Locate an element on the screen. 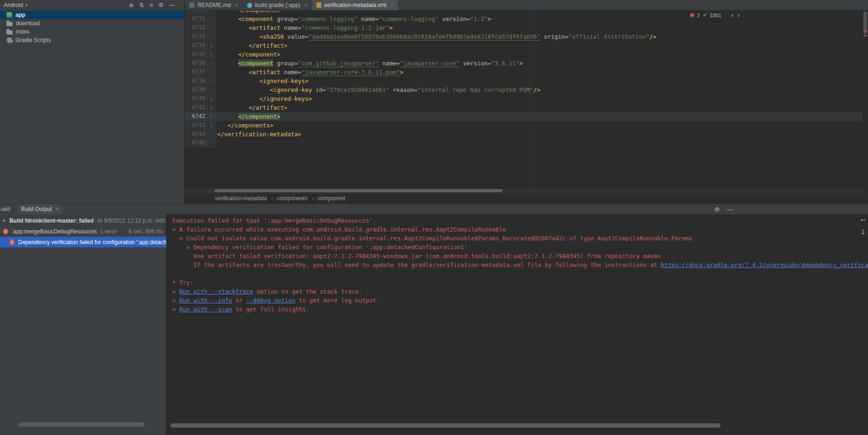 Image resolution: width=868 pixels, height=435 pixels. editor-vertical-scrollbar is located at coordinates (865, 100).